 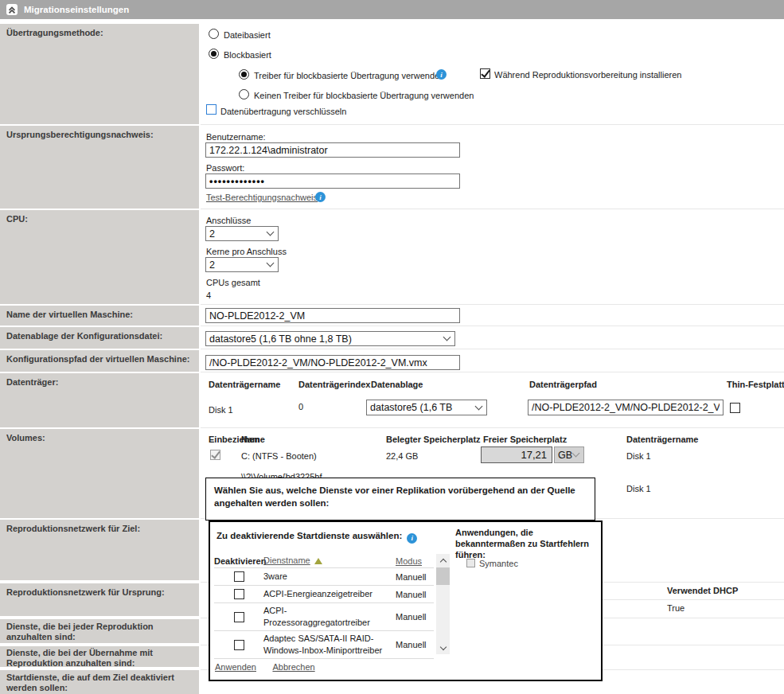 What do you see at coordinates (565, 455) in the screenshot?
I see `volume-free-unit-value: GB` at bounding box center [565, 455].